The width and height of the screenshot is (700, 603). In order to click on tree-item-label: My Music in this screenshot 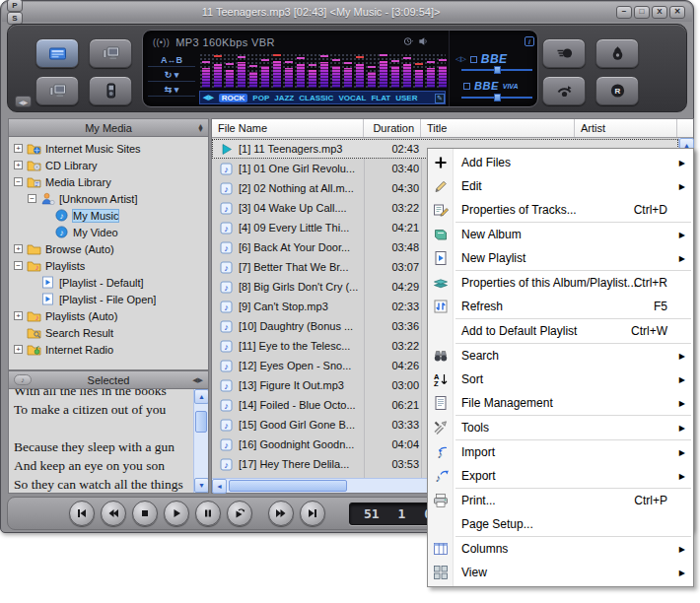, I will do `click(96, 216)`.